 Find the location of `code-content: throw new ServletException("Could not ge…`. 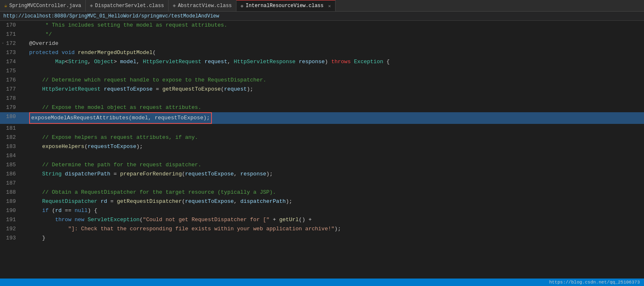

code-content: throw new ServletException("Could not ge… is located at coordinates (332, 220).